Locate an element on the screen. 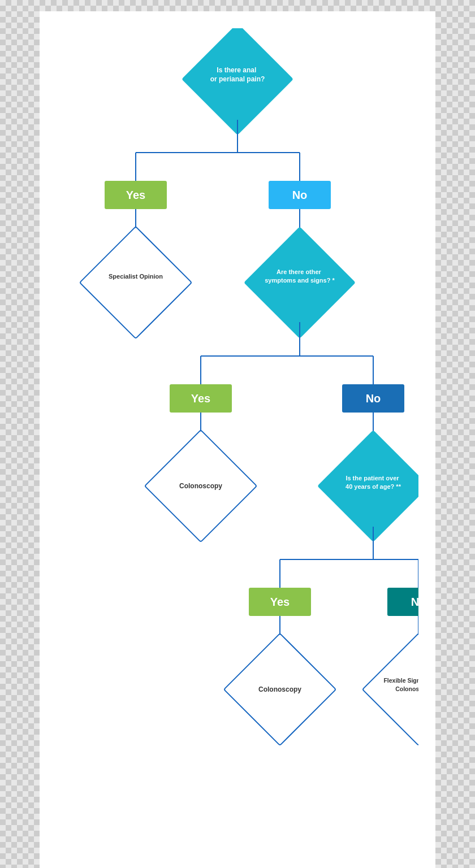 The image size is (475, 868). colonoscopy1-diamond: Colonoscopy is located at coordinates (201, 486).